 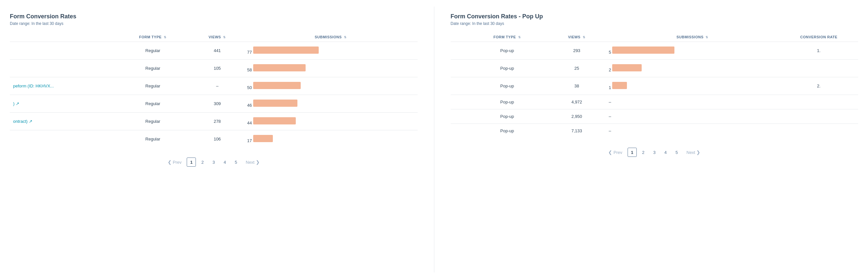 What do you see at coordinates (236, 162) in the screenshot?
I see `left-page-5: 5` at bounding box center [236, 162].